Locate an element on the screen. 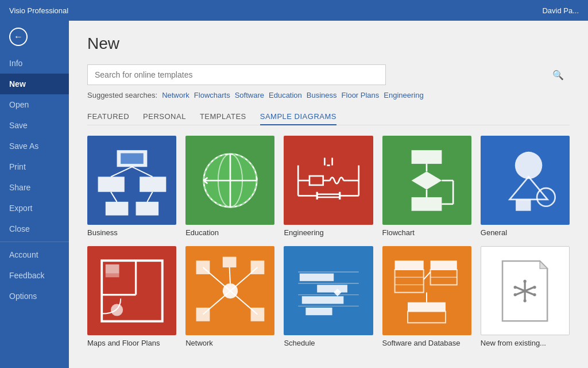 The image size is (588, 368). template-label-new-existing: New from existing... is located at coordinates (525, 343).